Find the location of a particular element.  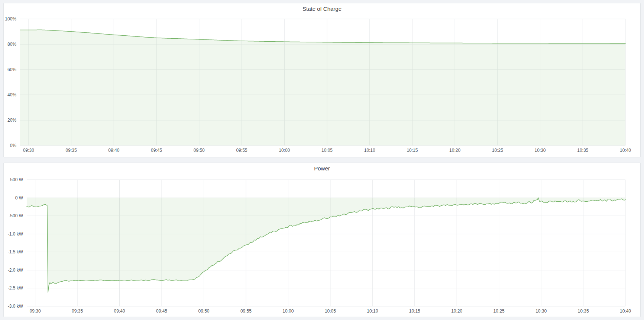

y-axis-tick-label: 500 W is located at coordinates (16, 180).